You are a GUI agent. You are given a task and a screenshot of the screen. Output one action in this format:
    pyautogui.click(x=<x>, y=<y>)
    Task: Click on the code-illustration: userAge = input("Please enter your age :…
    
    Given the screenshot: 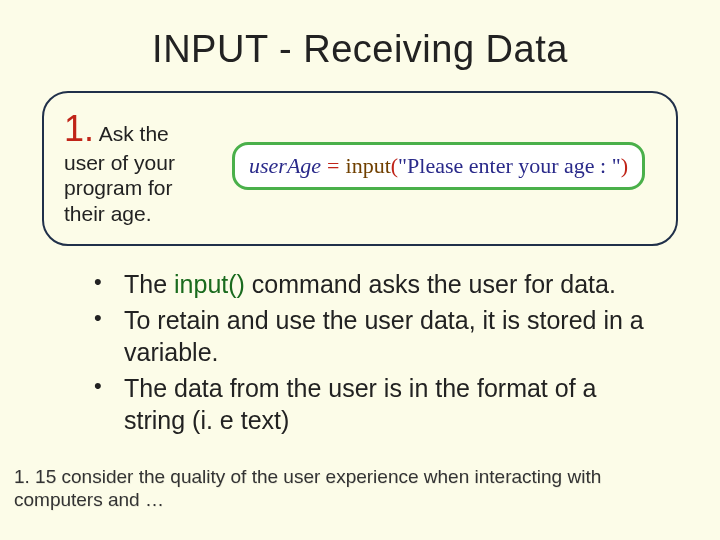 What is the action you would take?
    pyautogui.click(x=444, y=166)
    